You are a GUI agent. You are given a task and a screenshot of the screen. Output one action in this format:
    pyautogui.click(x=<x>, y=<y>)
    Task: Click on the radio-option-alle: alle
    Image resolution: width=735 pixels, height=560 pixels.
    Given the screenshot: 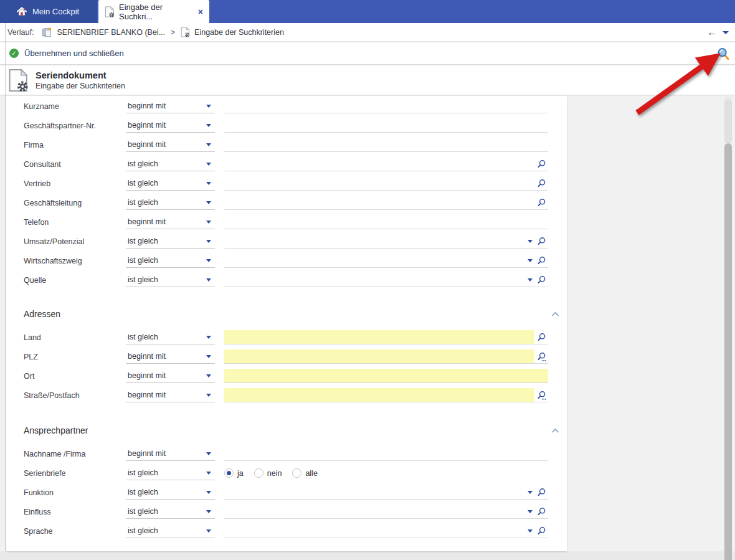 What is the action you would take?
    pyautogui.click(x=305, y=473)
    